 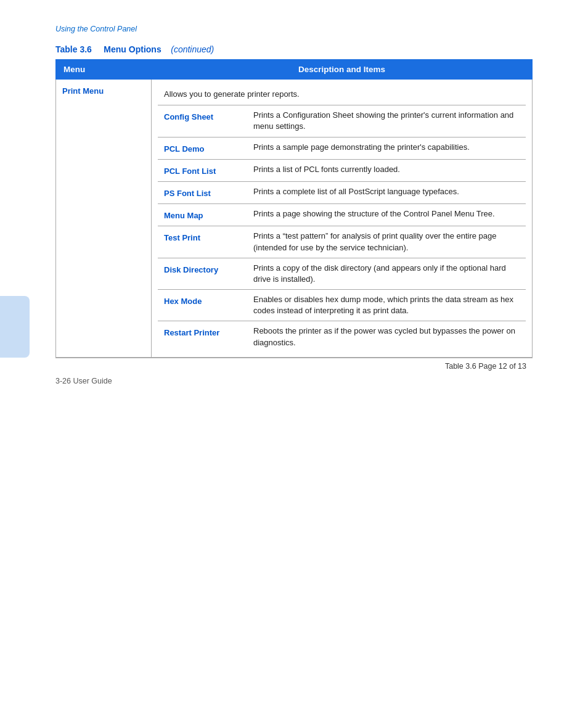 I want to click on sub-item-description: Prints a Configuration Sheet showing the…, so click(x=386, y=121).